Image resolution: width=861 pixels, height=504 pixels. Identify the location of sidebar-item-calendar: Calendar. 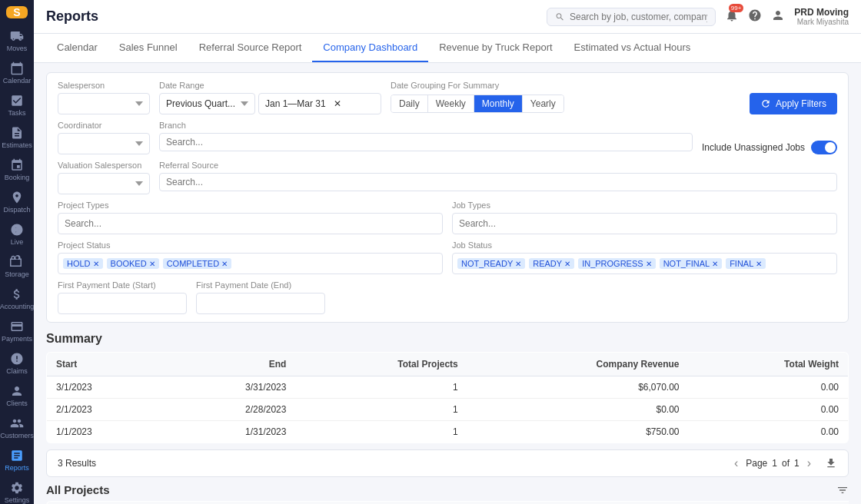
(17, 73).